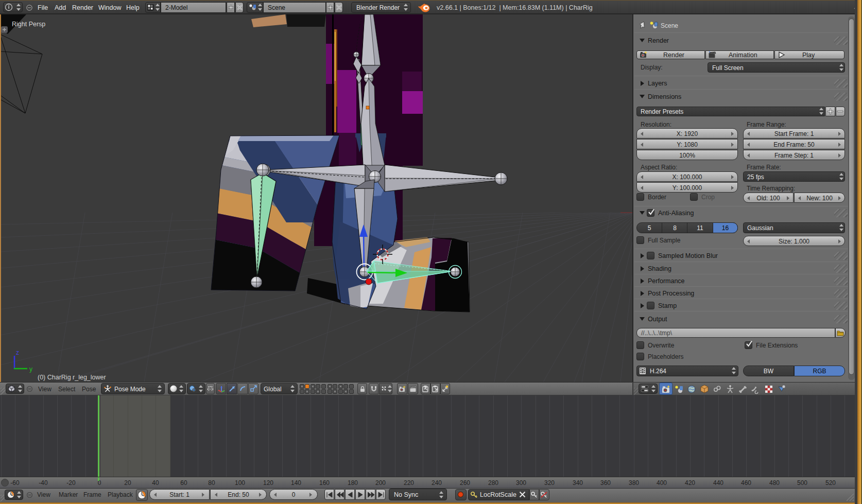  Describe the element at coordinates (18, 353) in the screenshot. I see `svg-text: z` at that location.